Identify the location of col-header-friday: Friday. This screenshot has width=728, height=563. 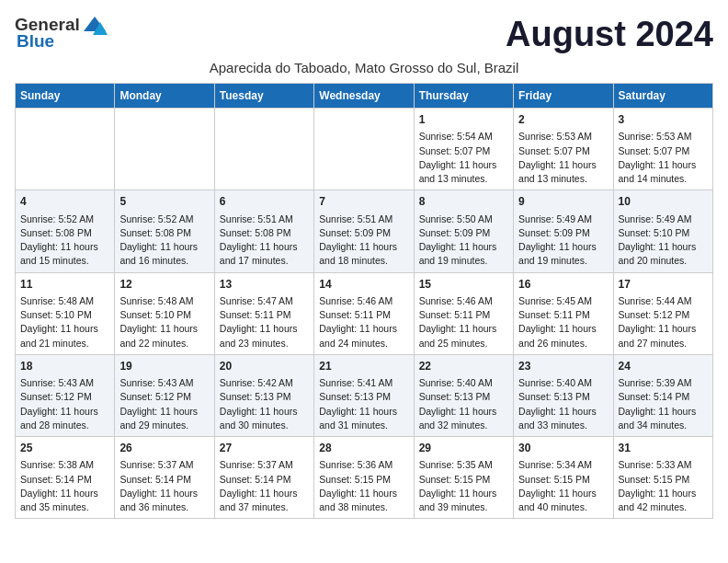
(563, 96).